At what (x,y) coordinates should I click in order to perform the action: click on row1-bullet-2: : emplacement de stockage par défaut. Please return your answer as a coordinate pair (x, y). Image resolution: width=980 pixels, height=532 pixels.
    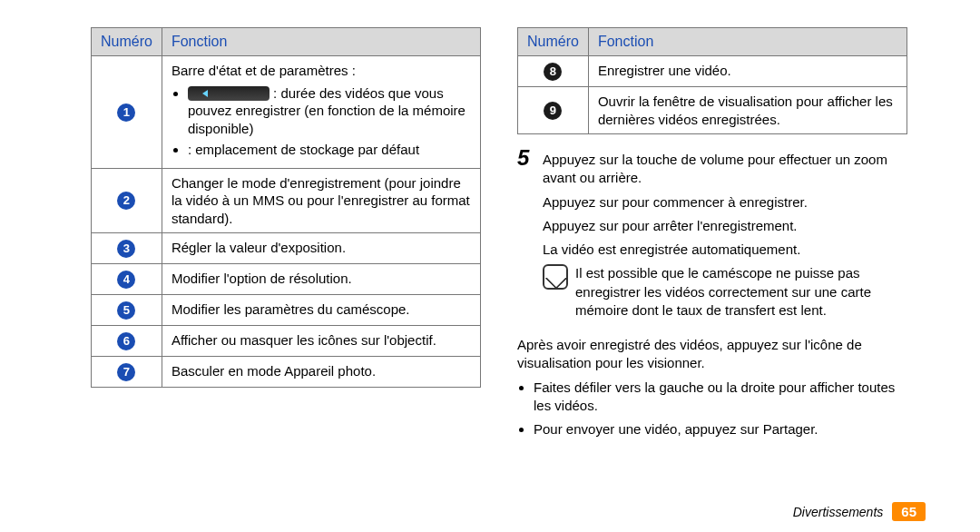
    Looking at the image, I should click on (303, 149).